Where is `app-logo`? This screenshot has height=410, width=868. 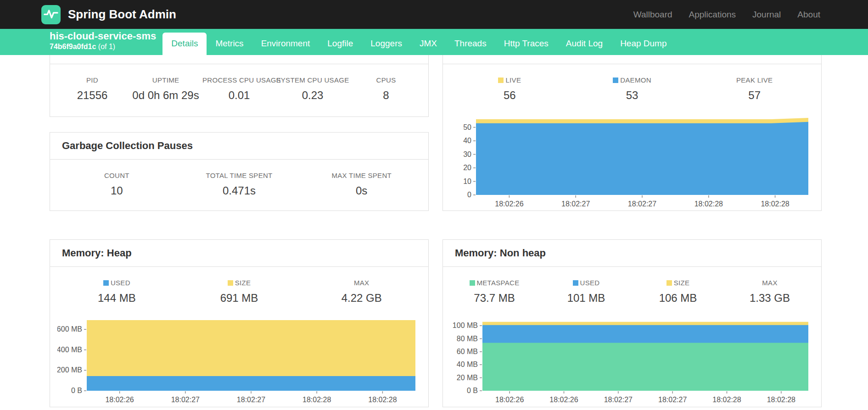
app-logo is located at coordinates (51, 15).